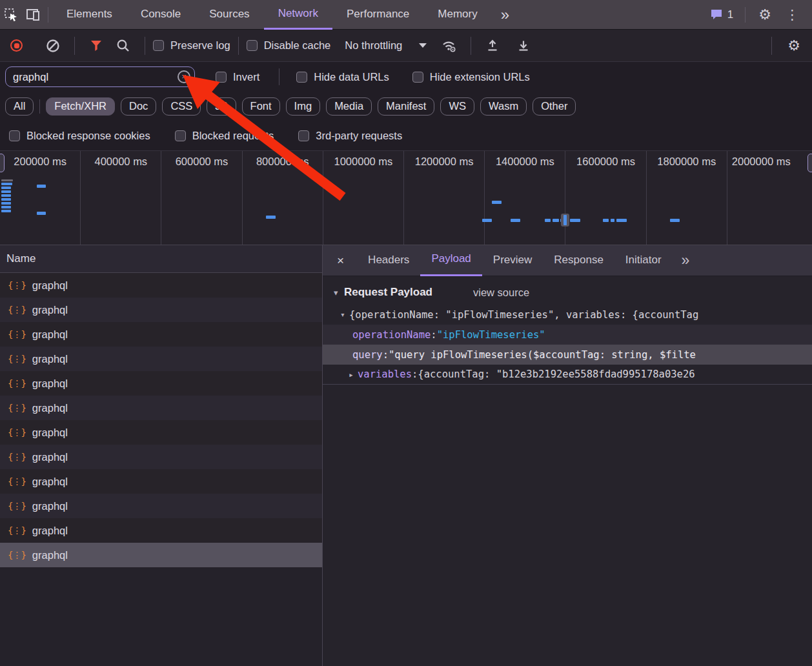  What do you see at coordinates (17, 45) in the screenshot?
I see `record-network-log-icon` at bounding box center [17, 45].